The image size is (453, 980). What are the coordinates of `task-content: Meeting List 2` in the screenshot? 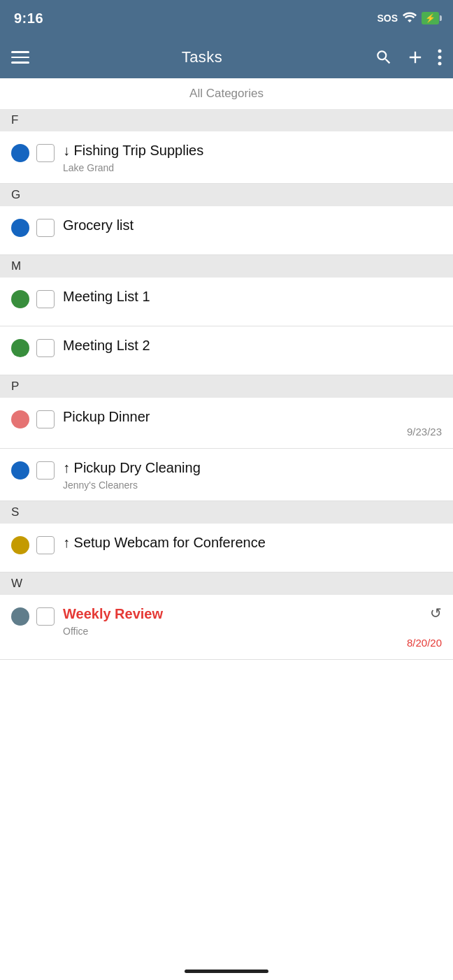 It's located at (252, 345).